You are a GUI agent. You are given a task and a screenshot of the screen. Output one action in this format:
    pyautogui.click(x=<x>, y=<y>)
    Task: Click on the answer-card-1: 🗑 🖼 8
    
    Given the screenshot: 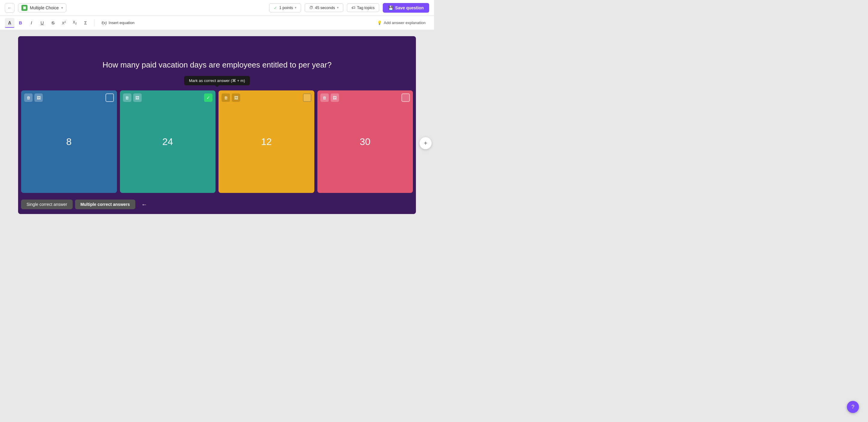 What is the action you would take?
    pyautogui.click(x=69, y=142)
    